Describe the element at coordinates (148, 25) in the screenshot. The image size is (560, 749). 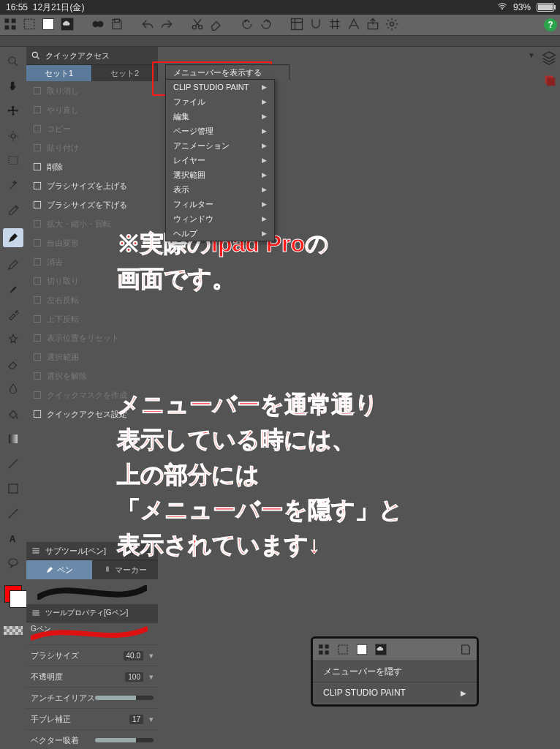
I see `undo-icon` at that location.